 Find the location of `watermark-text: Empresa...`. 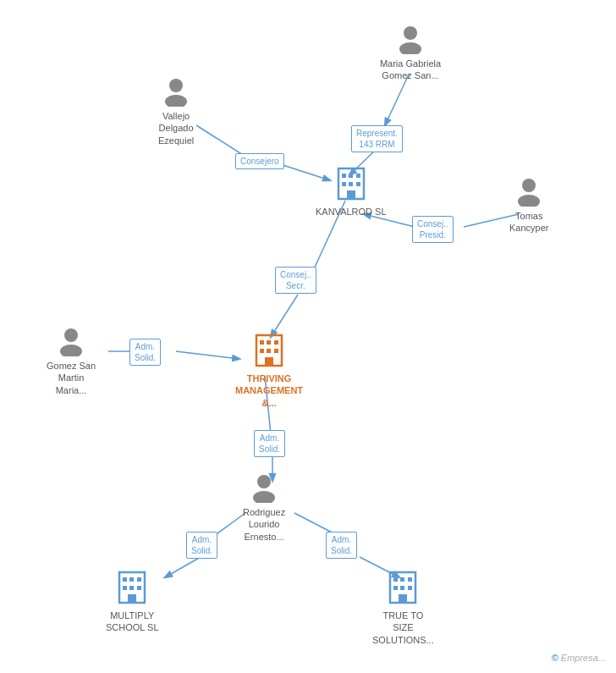

watermark-text: Empresa... is located at coordinates (584, 658).